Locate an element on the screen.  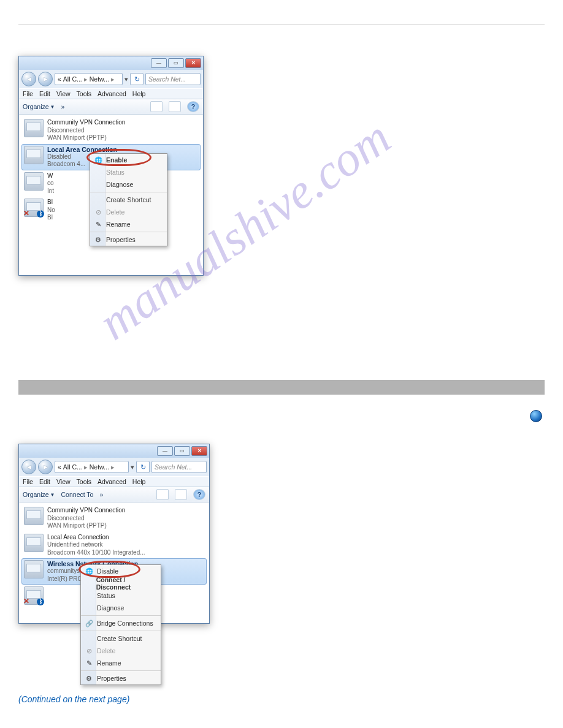
network-connections-window-2: — ▭ ✕ « All C... ▸ Netw... ▸ ▾ ↻ Search … is located at coordinates (114, 534).